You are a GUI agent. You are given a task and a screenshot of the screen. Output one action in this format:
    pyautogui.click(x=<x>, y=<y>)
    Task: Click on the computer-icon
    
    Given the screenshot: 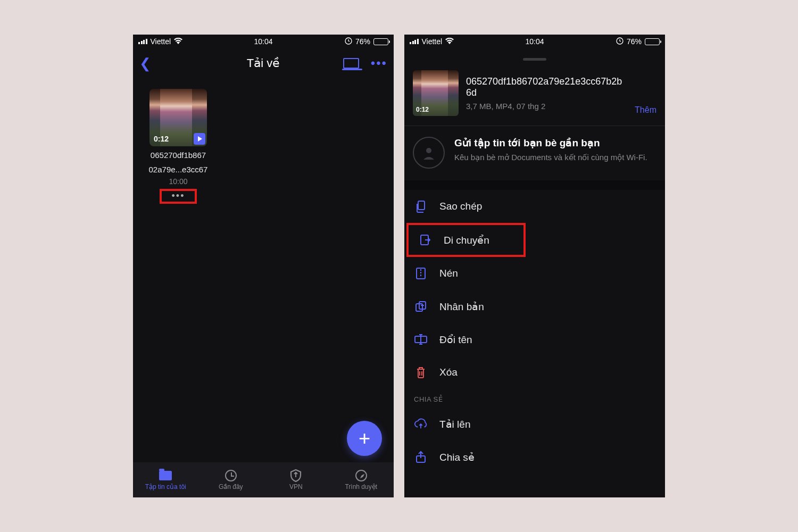 What is the action you would take?
    pyautogui.click(x=351, y=63)
    